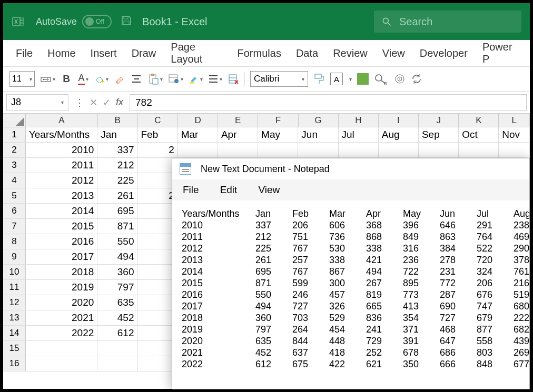  I want to click on ribbon-tab-developer: Developer, so click(443, 54).